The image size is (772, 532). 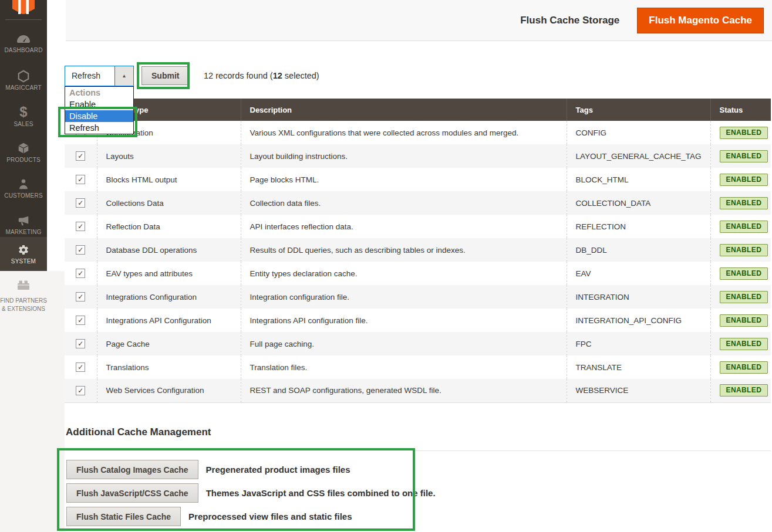 What do you see at coordinates (23, 232) in the screenshot?
I see `sidebar-item-label: MARKETING` at bounding box center [23, 232].